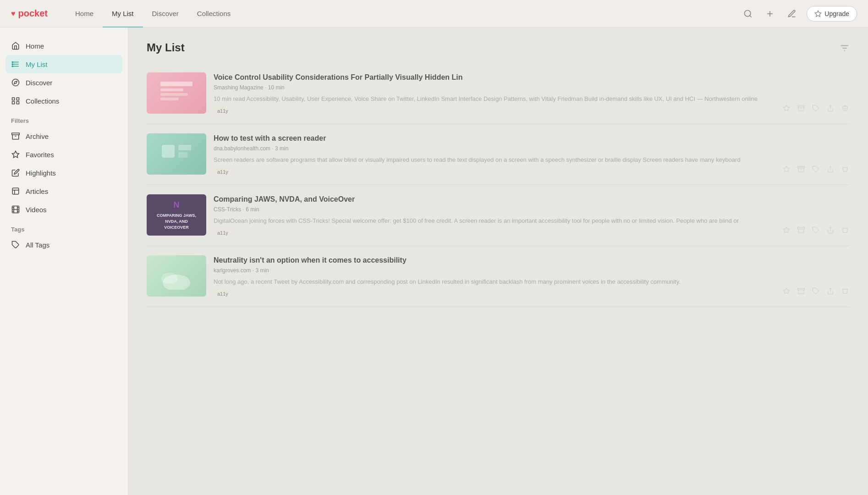 This screenshot has width=868, height=495. Describe the element at coordinates (792, 14) in the screenshot. I see `edit-icon` at that location.